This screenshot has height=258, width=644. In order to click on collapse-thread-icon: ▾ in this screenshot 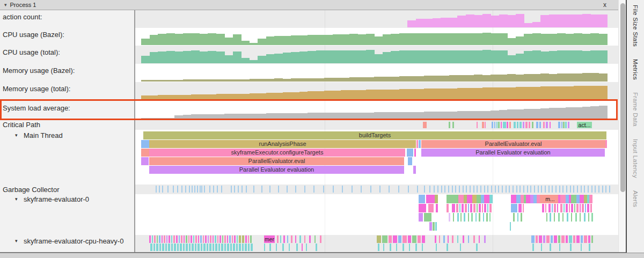, I will do `click(16, 199)`.